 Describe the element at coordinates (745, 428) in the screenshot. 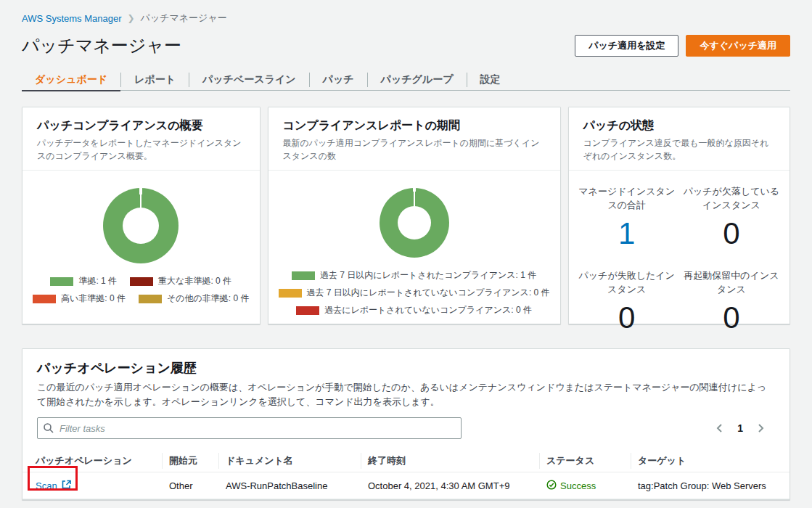

I see `pagination: 1` at that location.